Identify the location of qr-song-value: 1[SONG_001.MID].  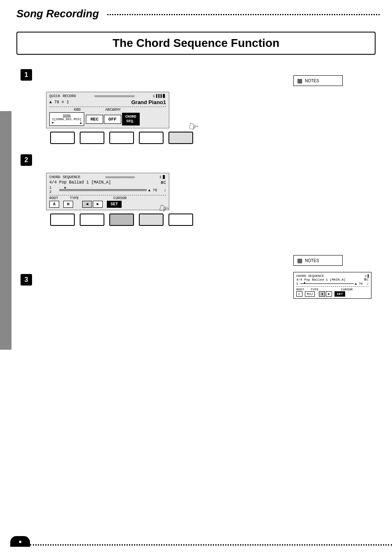
(67, 119).